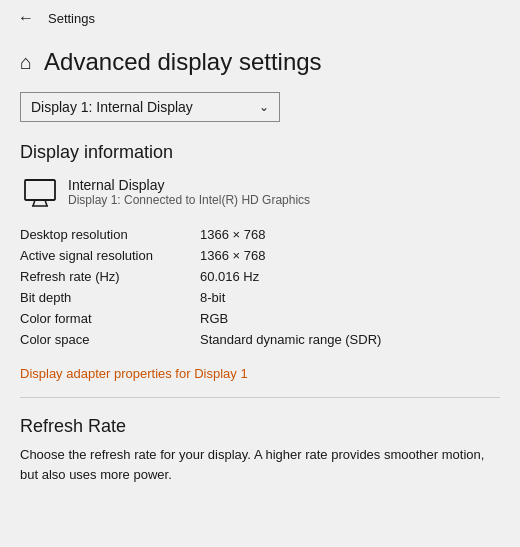 The image size is (520, 547). What do you see at coordinates (134, 374) in the screenshot?
I see `adapter-link: Display adapter properties for Display 1` at bounding box center [134, 374].